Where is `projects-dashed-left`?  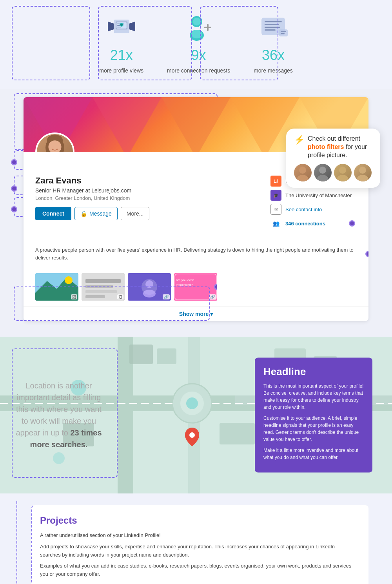 projects-dashed-left is located at coordinates (17, 542).